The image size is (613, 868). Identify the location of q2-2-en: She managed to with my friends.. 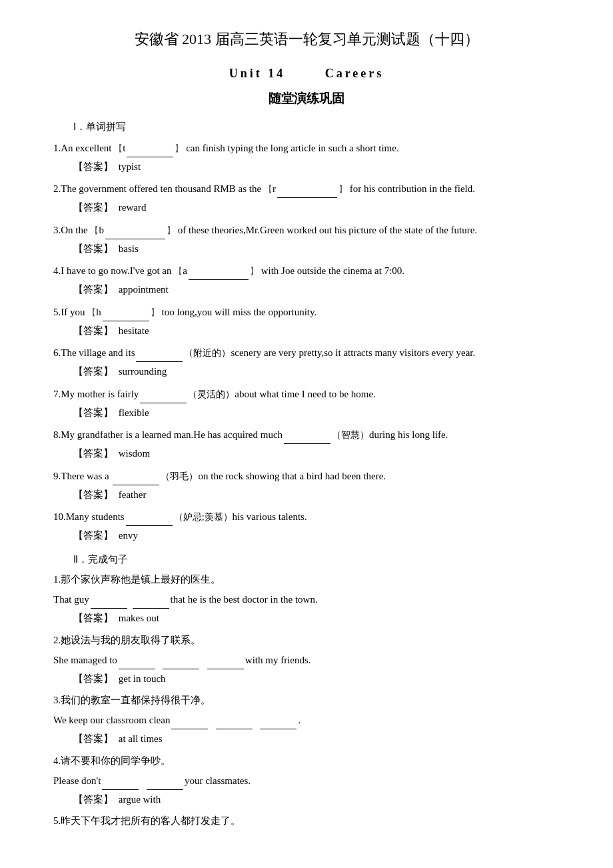
(306, 660).